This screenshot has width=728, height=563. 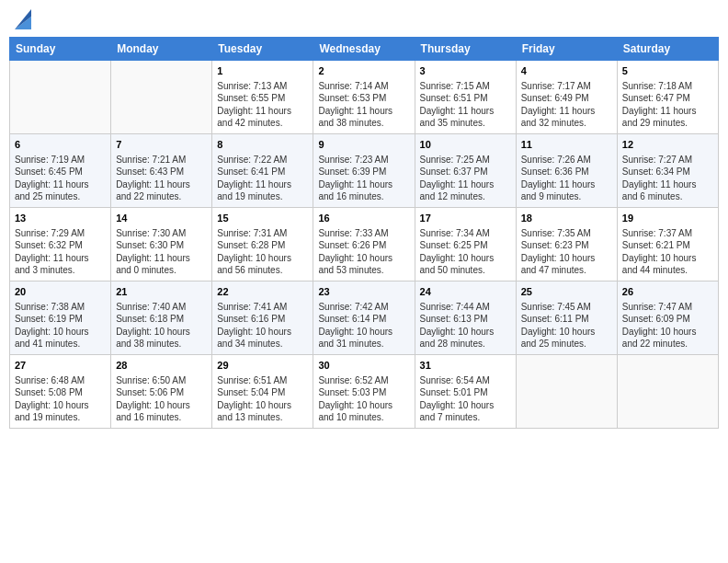 What do you see at coordinates (162, 245) in the screenshot?
I see `calendar-cell: 14Sunrise: 7:30 AM Sunset: 6:30 PM Dayli…` at bounding box center [162, 245].